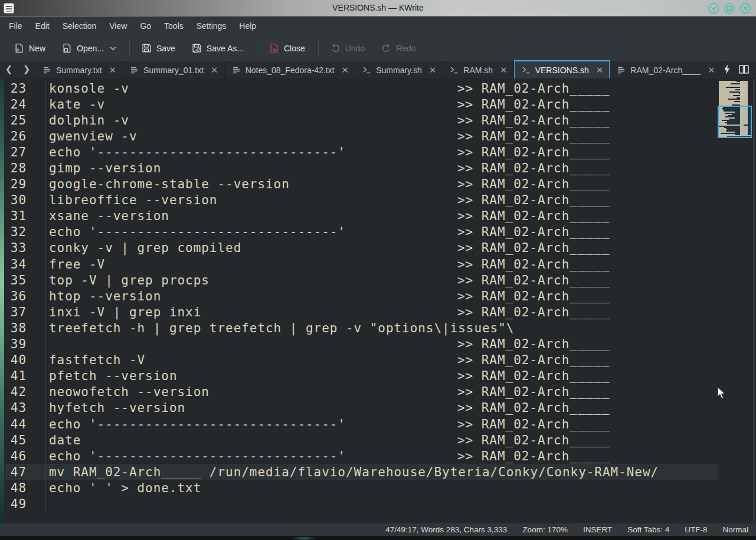  Describe the element at coordinates (290, 70) in the screenshot. I see `tab-label: Notes_08_Fedora-42.txt` at that location.